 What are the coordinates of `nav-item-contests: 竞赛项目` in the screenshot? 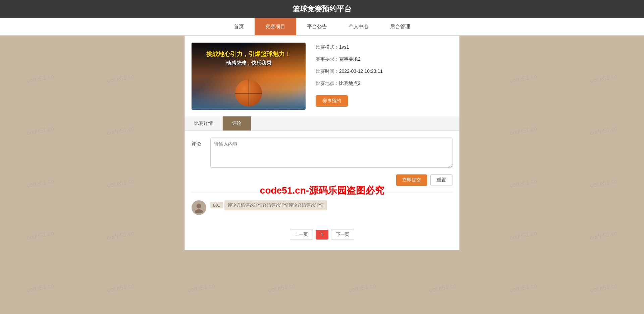 It's located at (275, 27).